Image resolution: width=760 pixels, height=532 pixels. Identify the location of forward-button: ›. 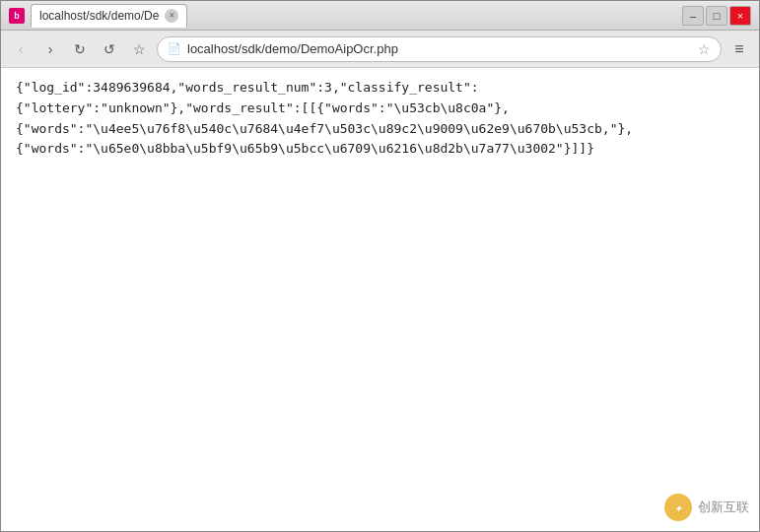
(50, 49).